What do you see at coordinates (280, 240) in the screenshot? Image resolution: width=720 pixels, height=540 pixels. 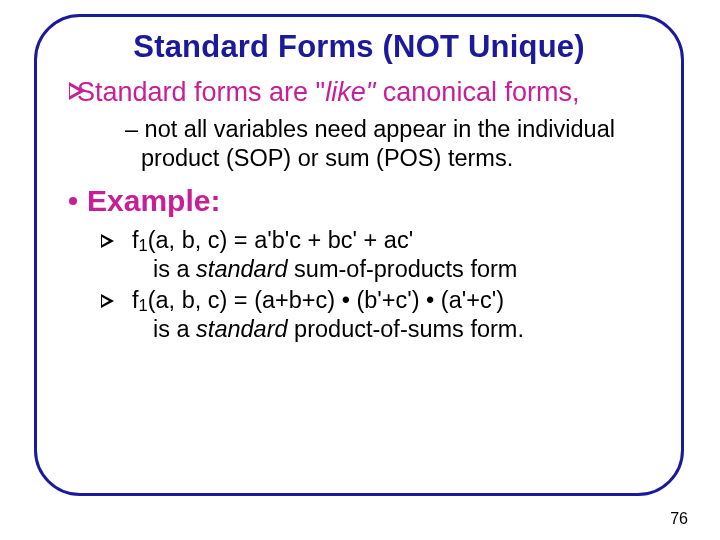 I see `eq1: (a, b, c) = a'b'c + bc' + ac'` at bounding box center [280, 240].